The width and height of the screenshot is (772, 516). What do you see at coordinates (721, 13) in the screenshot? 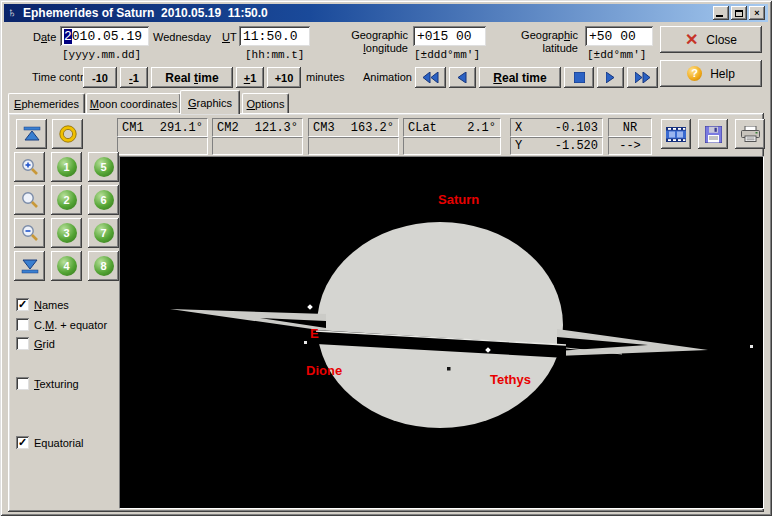
I see `minimize-button` at bounding box center [721, 13].